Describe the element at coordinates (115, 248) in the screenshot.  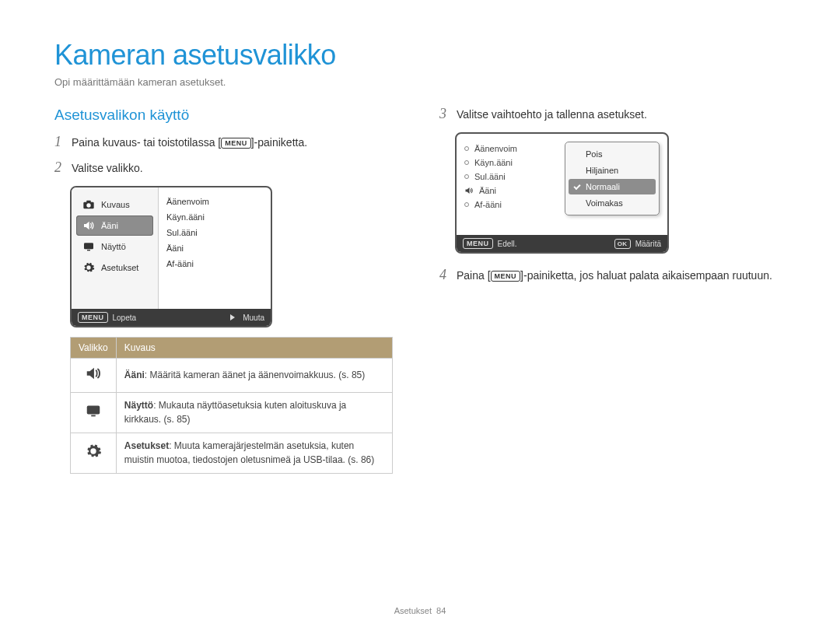
I see `menu-sidebar: Kuvaus Ääni Näyttö Asetukset` at that location.